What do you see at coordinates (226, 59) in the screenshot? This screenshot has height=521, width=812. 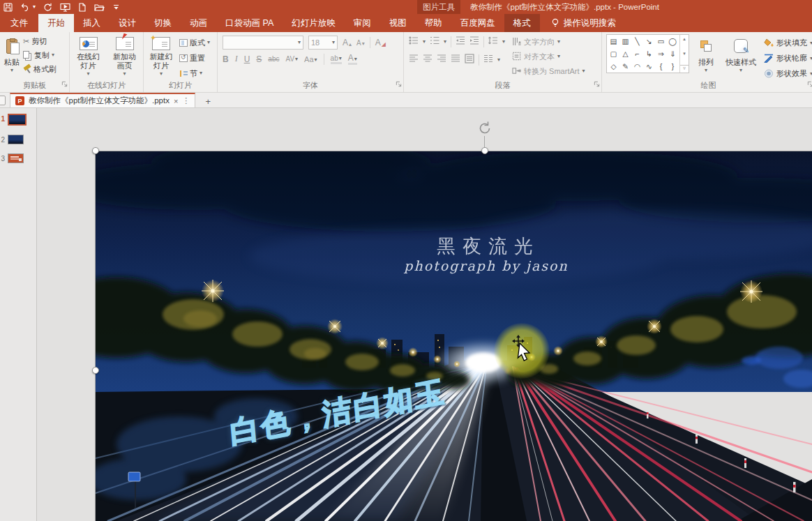 I see `bold-button: B` at bounding box center [226, 59].